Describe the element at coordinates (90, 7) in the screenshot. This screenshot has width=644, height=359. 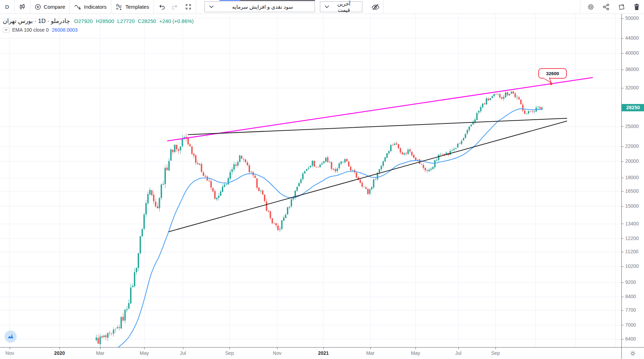
I see `indicators-button: Indicators` at that location.